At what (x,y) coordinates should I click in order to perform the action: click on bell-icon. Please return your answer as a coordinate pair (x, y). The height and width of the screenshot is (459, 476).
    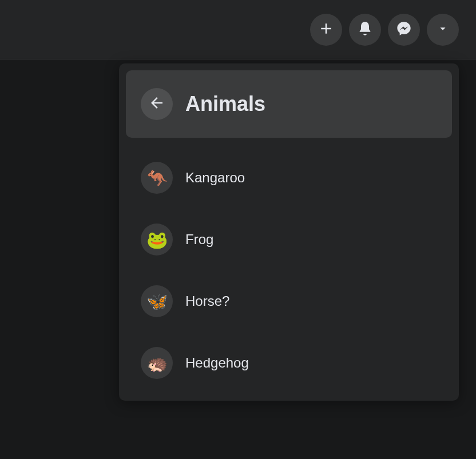
    Looking at the image, I should click on (365, 30).